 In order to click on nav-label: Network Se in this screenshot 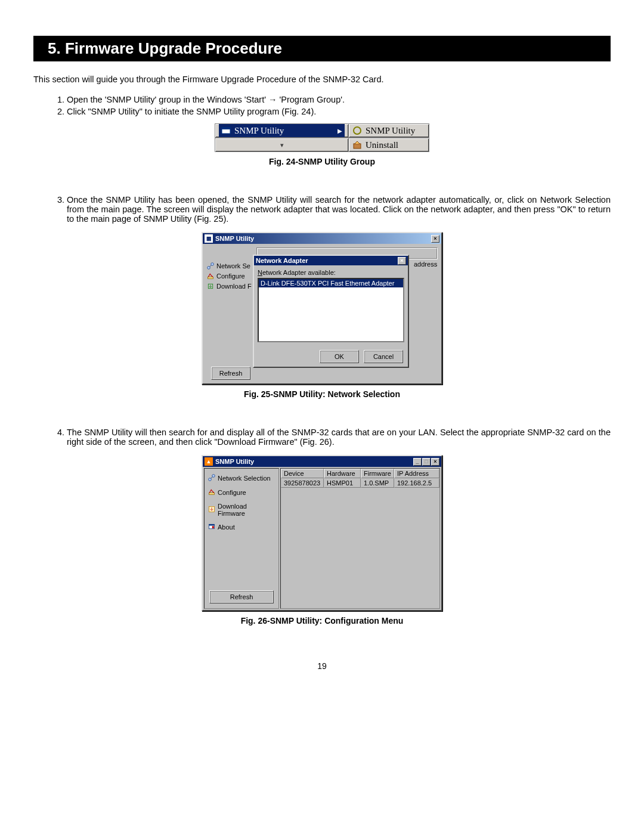, I will do `click(234, 266)`.